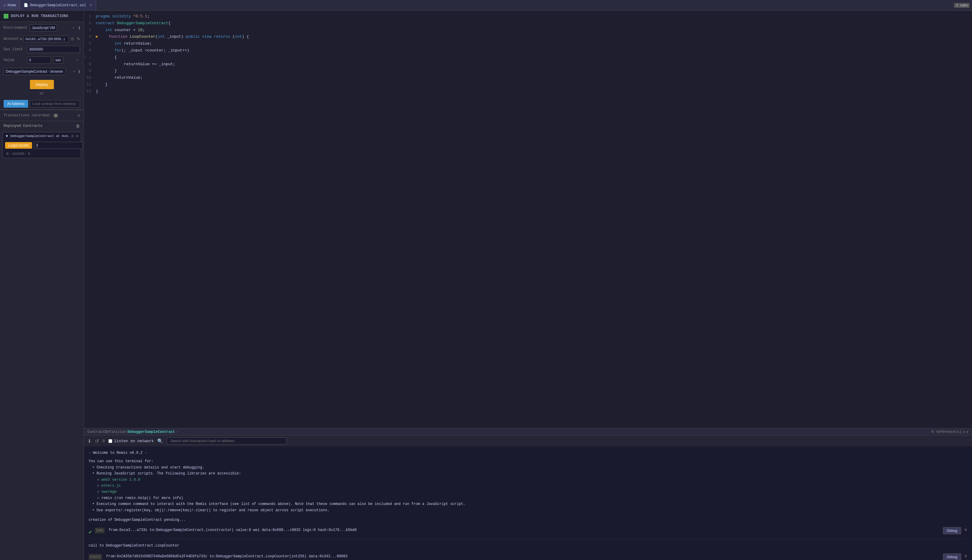 The height and width of the screenshot is (560, 972). Describe the element at coordinates (26, 5) in the screenshot. I see `file-icon: 📄` at that location.